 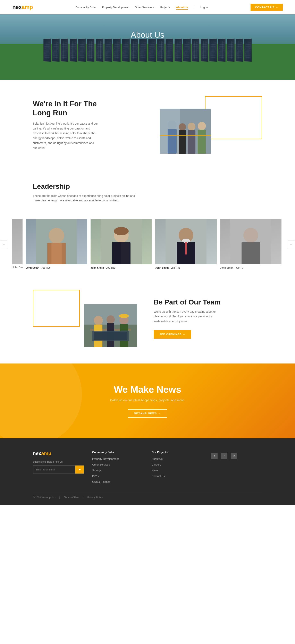 I want to click on carousel-prev-button: ←, so click(x=4, y=244).